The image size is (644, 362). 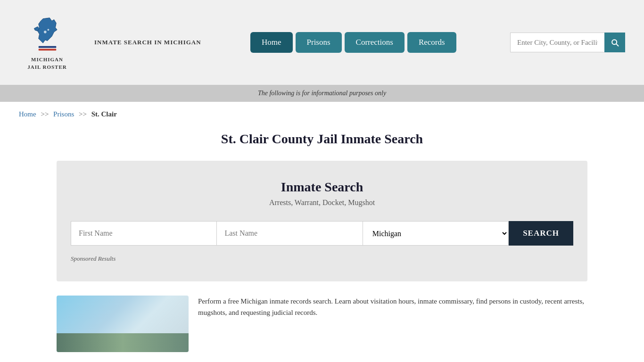 I want to click on nav-prisons-button: Prisons, so click(x=319, y=42).